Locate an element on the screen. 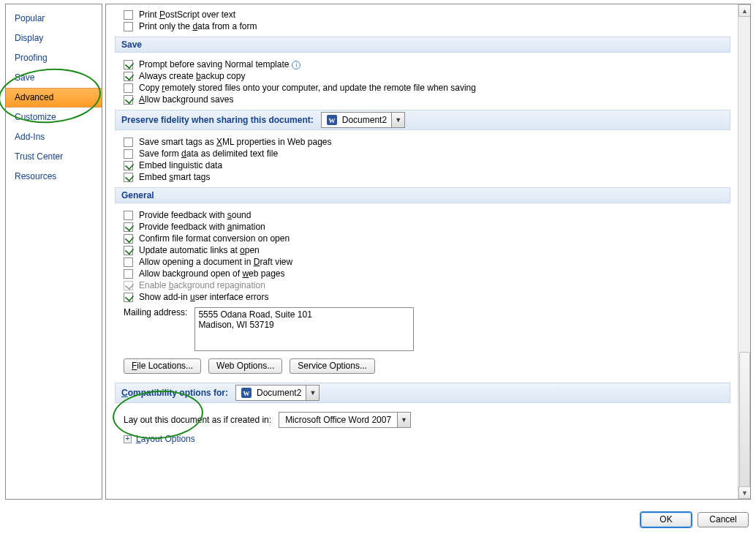  sidebar-item-display: Display is located at coordinates (54, 38).